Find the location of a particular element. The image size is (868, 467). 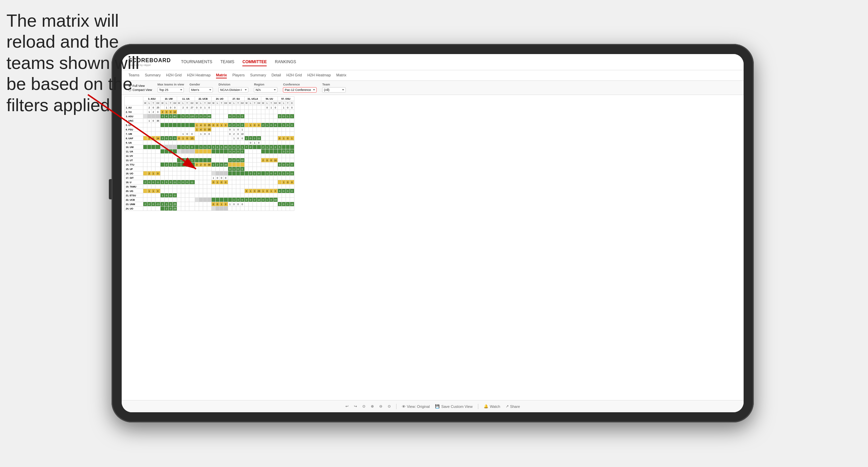

redo-button: ↪ is located at coordinates (356, 406).